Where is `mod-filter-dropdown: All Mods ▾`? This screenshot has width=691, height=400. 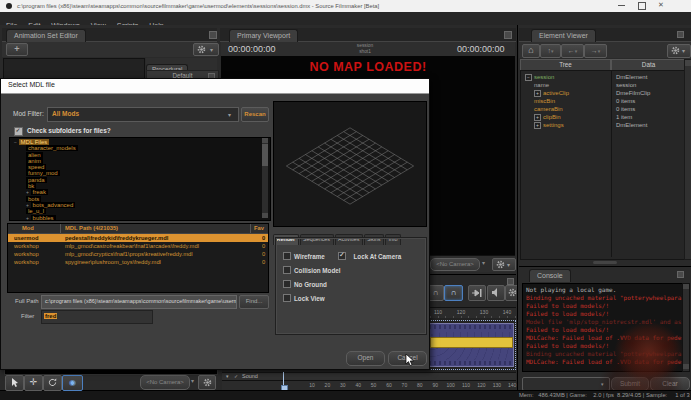
mod-filter-dropdown: All Mods ▾ is located at coordinates (143, 114).